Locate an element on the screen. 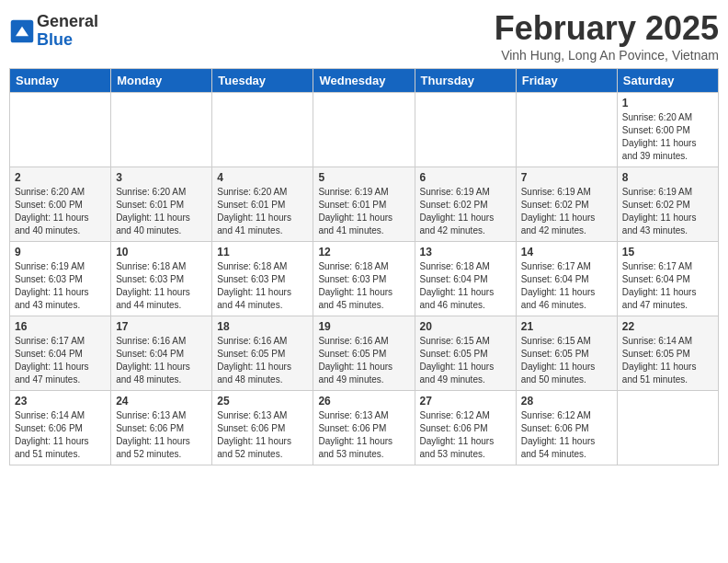  calendar-cell: 28Sunrise: 6:12 AM Sunset: 6:06 PM Dayli… is located at coordinates (566, 429).